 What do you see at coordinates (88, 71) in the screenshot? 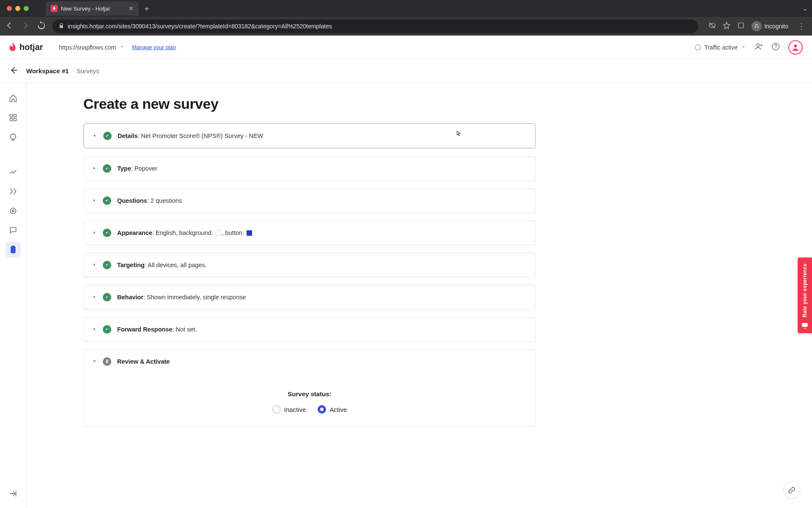
I see `breadcrumb-section: Surveys` at bounding box center [88, 71].